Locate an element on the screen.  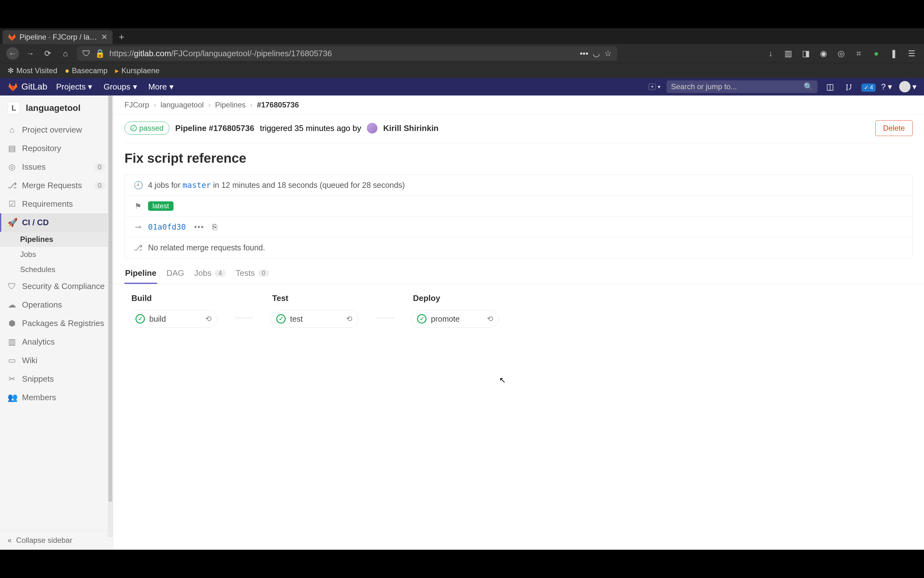
sidebar-item-members: 👥Members is located at coordinates (57, 398).